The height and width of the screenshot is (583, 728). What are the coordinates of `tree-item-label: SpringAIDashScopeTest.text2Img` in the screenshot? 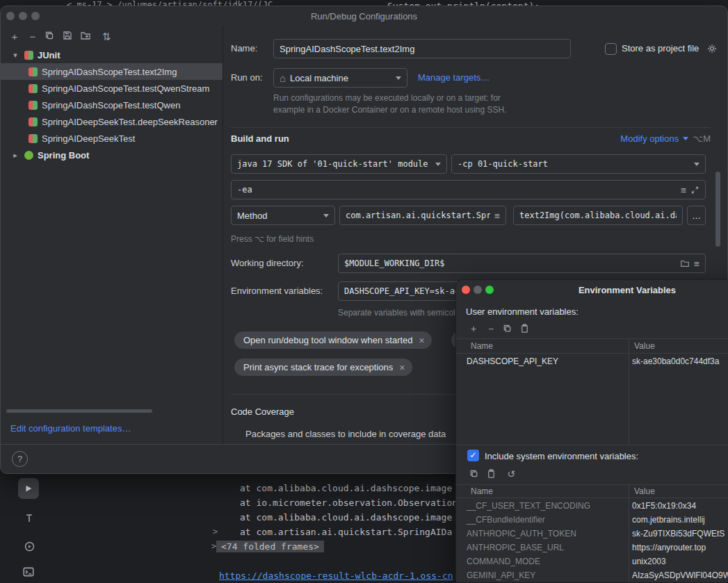 It's located at (109, 72).